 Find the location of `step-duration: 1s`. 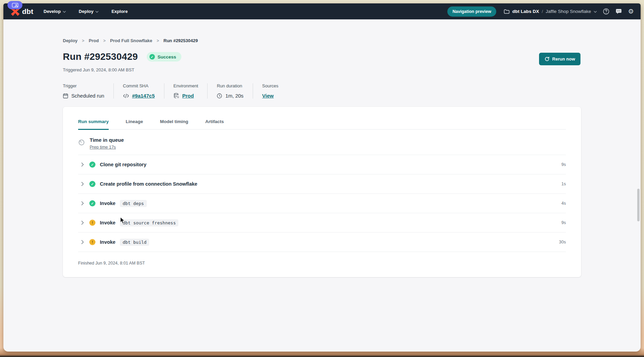

step-duration: 1s is located at coordinates (564, 184).